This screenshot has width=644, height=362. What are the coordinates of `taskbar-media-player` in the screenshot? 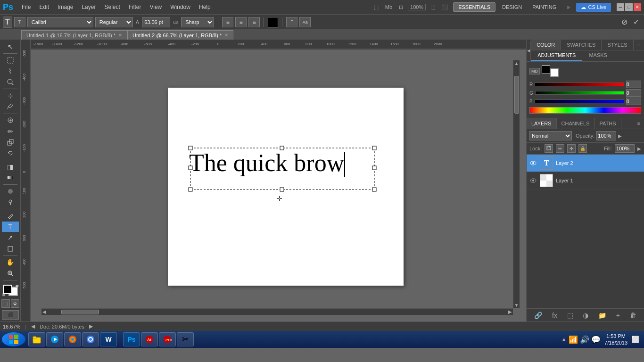 It's located at (55, 339).